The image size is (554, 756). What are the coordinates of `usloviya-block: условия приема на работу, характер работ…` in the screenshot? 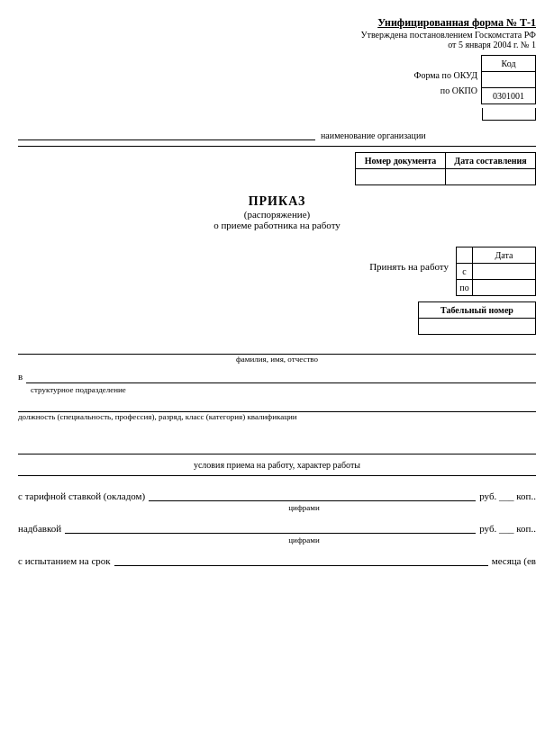 It's located at (277, 464).